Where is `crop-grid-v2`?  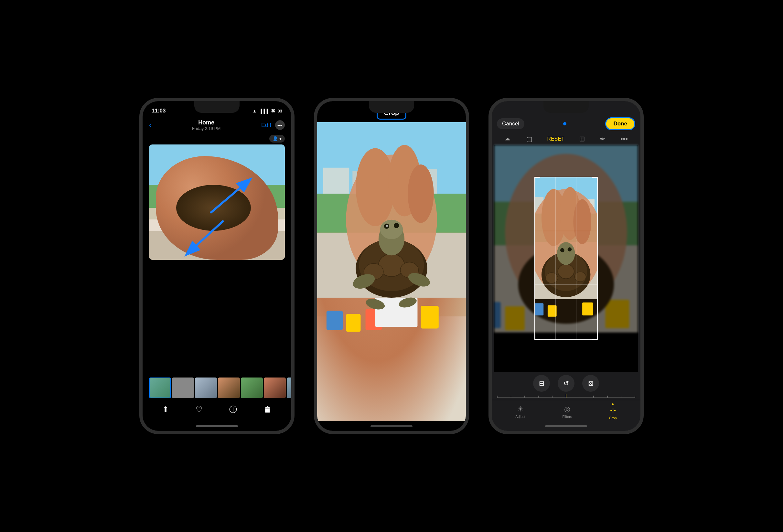 crop-grid-v2 is located at coordinates (576, 258).